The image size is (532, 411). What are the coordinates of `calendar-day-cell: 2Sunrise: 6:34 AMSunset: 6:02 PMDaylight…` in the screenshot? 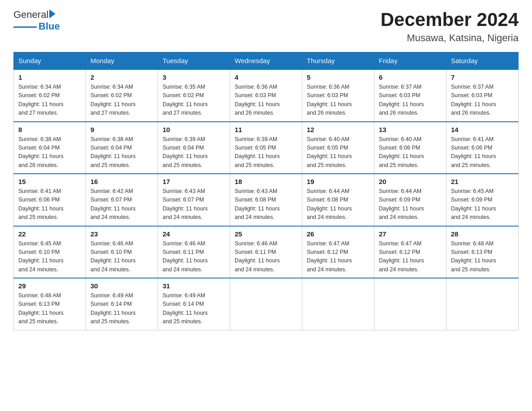 It's located at (122, 96).